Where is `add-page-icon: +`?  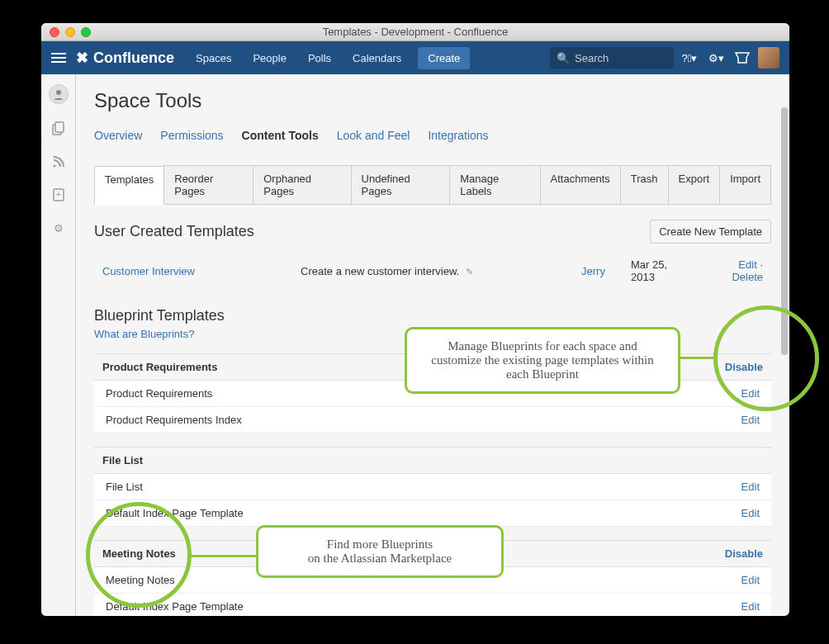 add-page-icon: + is located at coordinates (59, 195).